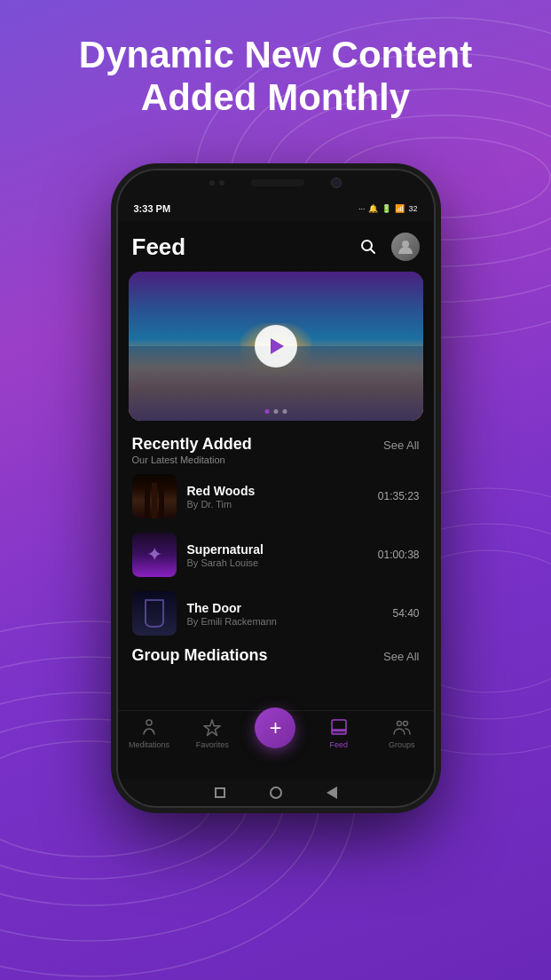 The height and width of the screenshot is (980, 551). Describe the element at coordinates (401, 655) in the screenshot. I see `group-mediations-see-all: See All` at that location.